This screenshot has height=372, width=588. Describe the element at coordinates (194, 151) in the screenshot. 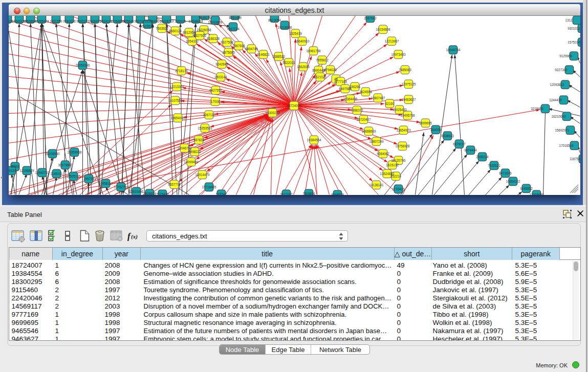

I see `svg-text: 5498222` at that location.